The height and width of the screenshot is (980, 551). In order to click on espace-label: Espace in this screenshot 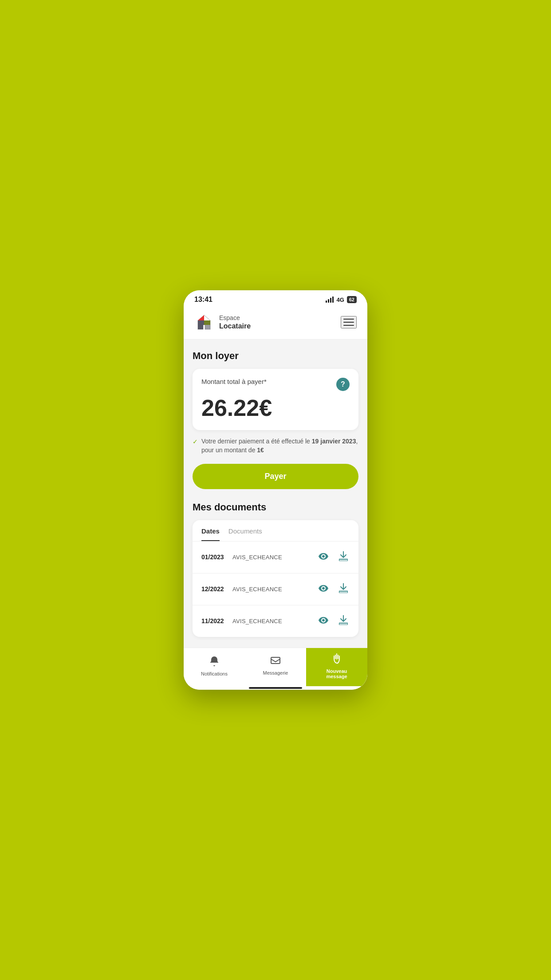, I will do `click(235, 318)`.